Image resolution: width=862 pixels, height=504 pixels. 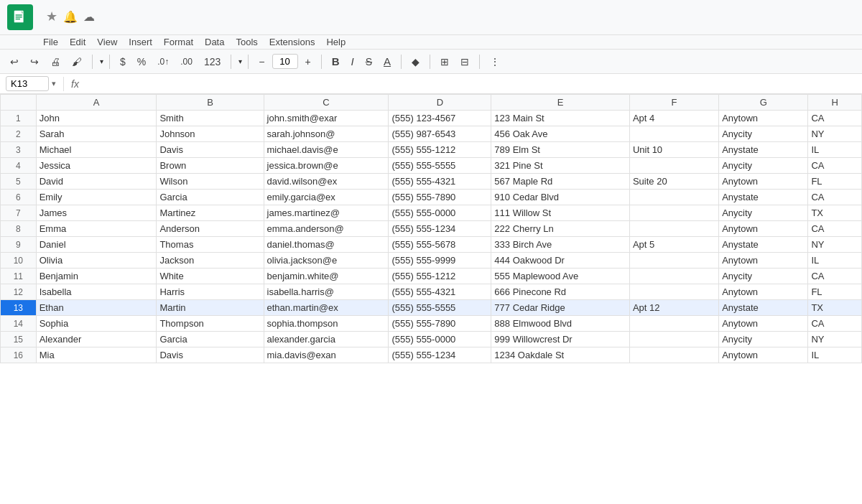 I want to click on cell-c12: isabella.harris@, so click(x=326, y=292).